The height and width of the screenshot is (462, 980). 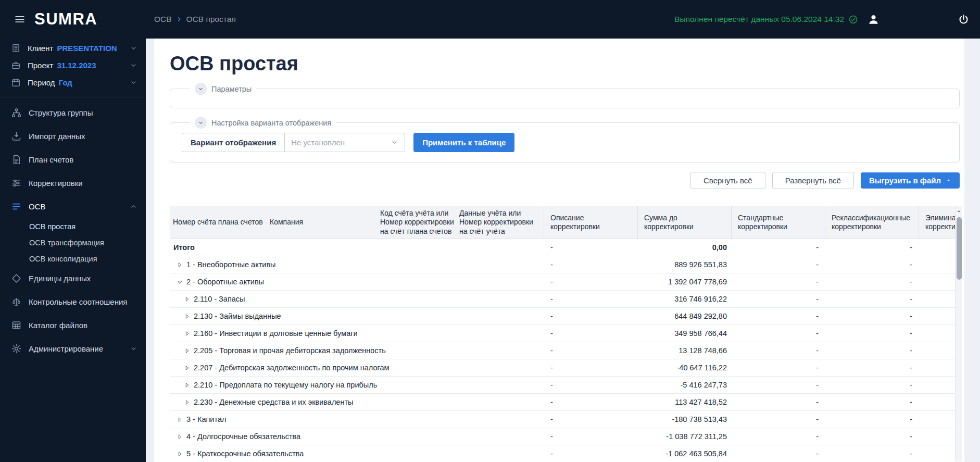 I want to click on nav-item-label: Администрирование, so click(x=66, y=349).